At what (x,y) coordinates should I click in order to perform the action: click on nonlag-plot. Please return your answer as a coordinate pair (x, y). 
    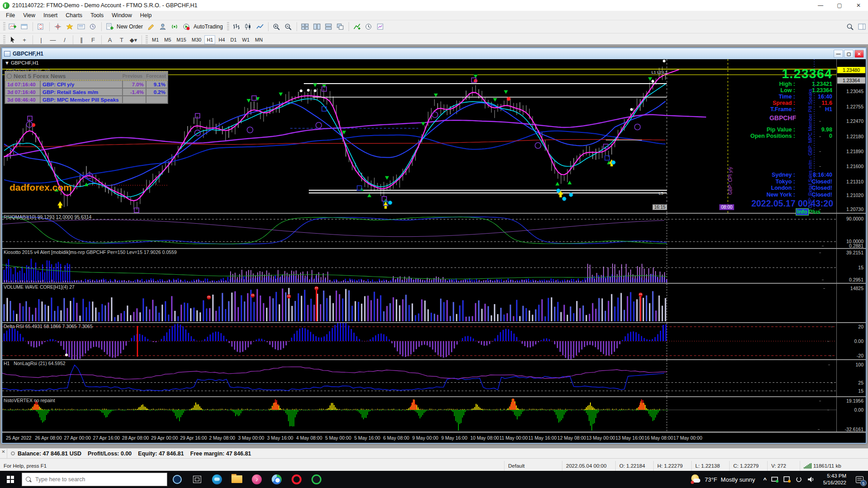
    Looking at the image, I should click on (420, 378).